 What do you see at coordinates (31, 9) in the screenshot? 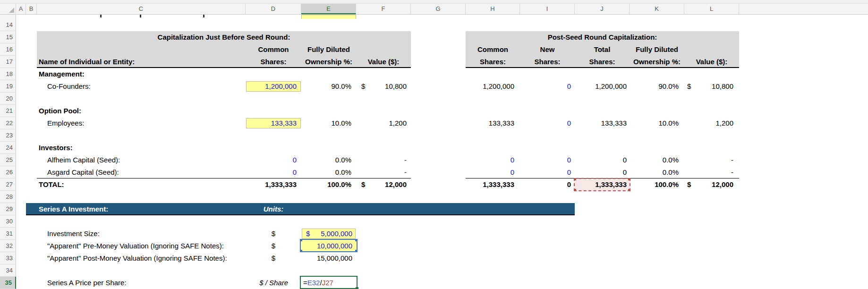
I see `column-header-b: B` at bounding box center [31, 9].